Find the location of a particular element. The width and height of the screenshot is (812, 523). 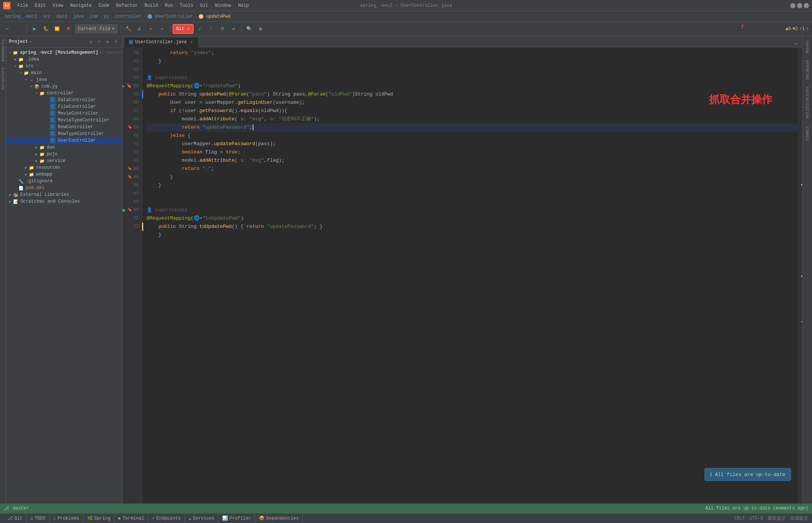

right-panel-maven: Maven is located at coordinates (807, 47).